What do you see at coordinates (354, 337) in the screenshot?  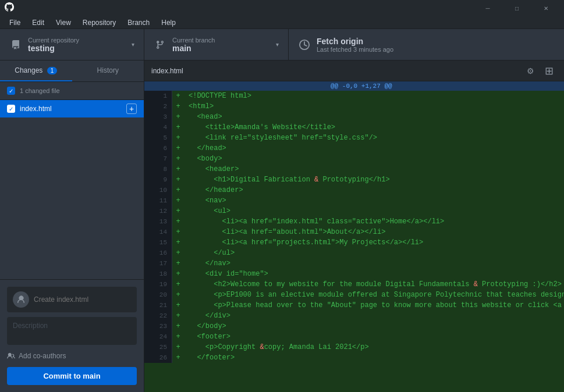 I see `diff-line: 24+ <footer>` at bounding box center [354, 337].